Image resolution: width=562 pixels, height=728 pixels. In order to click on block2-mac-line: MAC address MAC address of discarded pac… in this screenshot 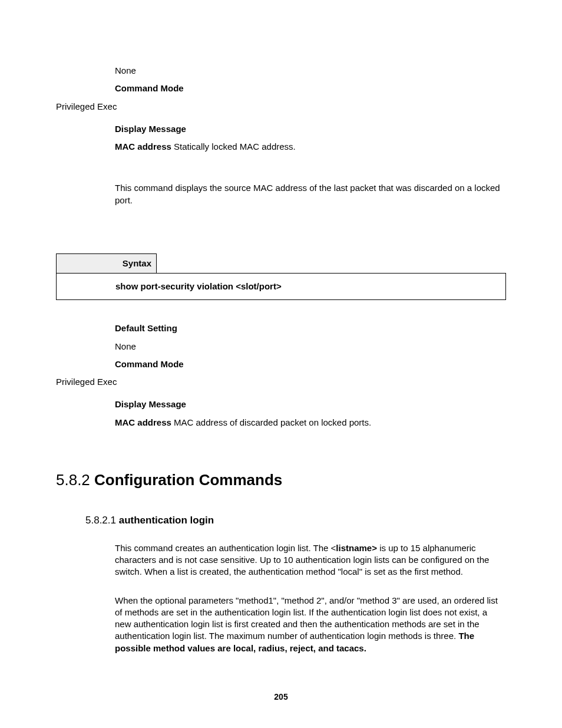, I will do `click(310, 423)`.